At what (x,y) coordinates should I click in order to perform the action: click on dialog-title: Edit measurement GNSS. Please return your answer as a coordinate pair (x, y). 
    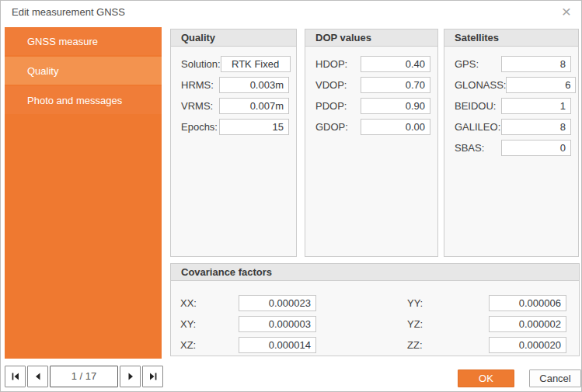
    Looking at the image, I should click on (68, 12).